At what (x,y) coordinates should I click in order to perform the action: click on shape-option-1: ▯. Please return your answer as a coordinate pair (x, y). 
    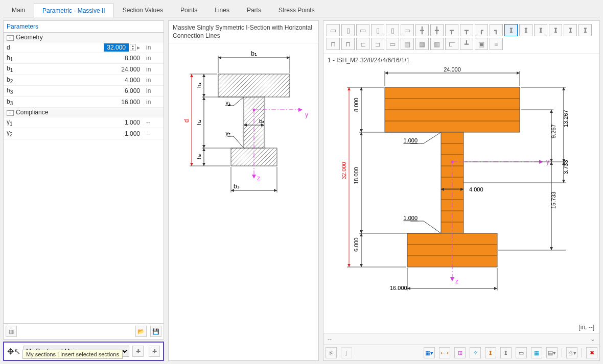
    Looking at the image, I should click on (348, 30).